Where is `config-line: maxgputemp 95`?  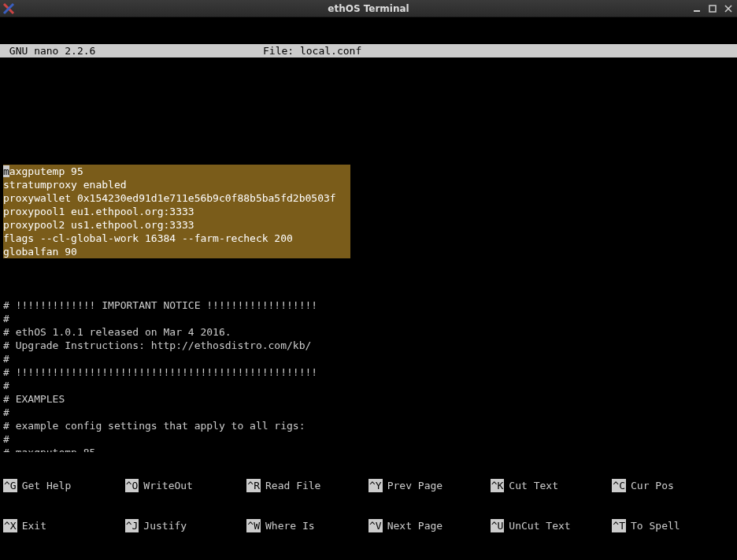 config-line: maxgputemp 95 is located at coordinates (170, 172).